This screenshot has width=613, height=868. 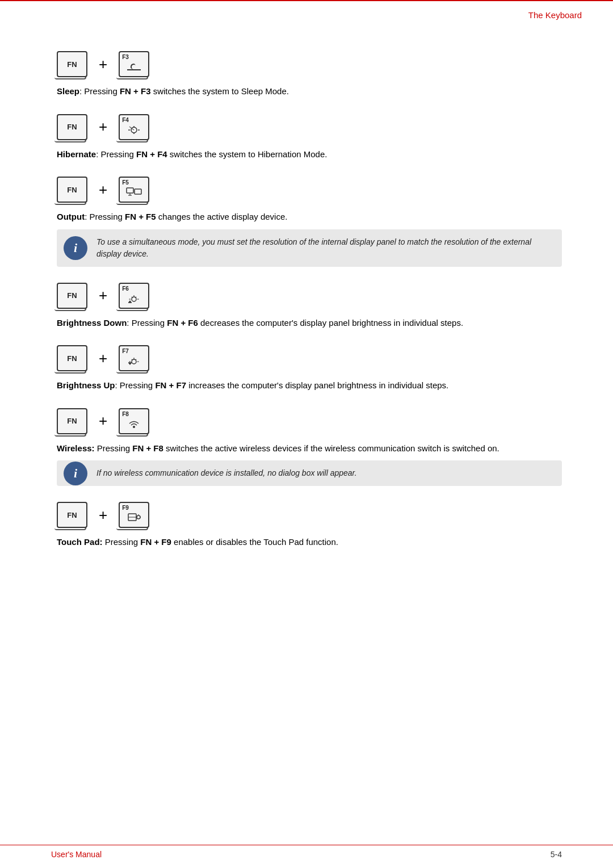 What do you see at coordinates (75, 473) in the screenshot?
I see `info-icon-wireless: i` at bounding box center [75, 473].